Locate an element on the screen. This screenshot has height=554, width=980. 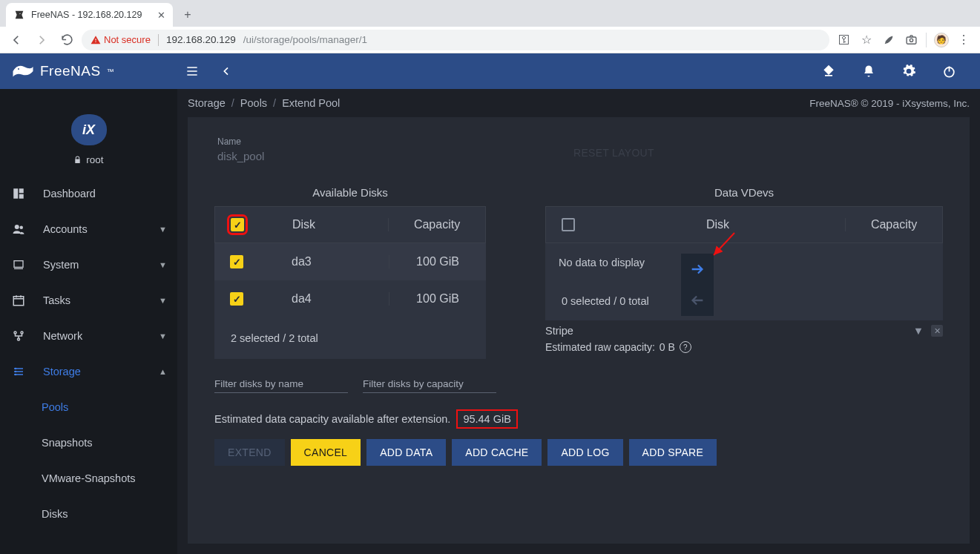
filter-name-input is located at coordinates (281, 384).